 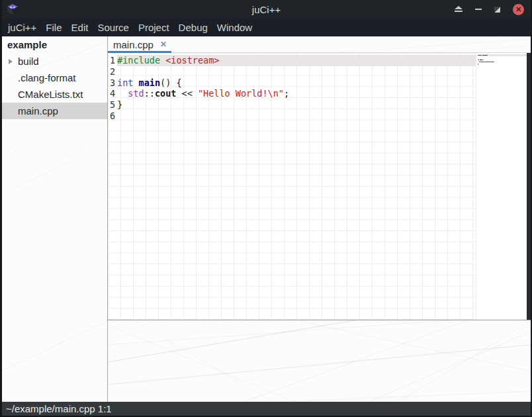 I want to click on statusbar: ~/example/main.cpp 1:1, so click(x=266, y=409).